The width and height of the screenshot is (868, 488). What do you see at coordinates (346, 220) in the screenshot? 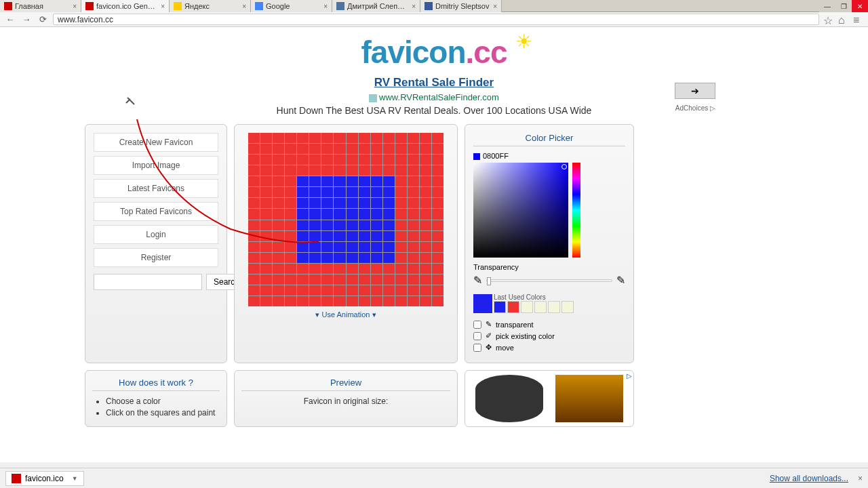
I see `pixel-grid` at bounding box center [346, 220].